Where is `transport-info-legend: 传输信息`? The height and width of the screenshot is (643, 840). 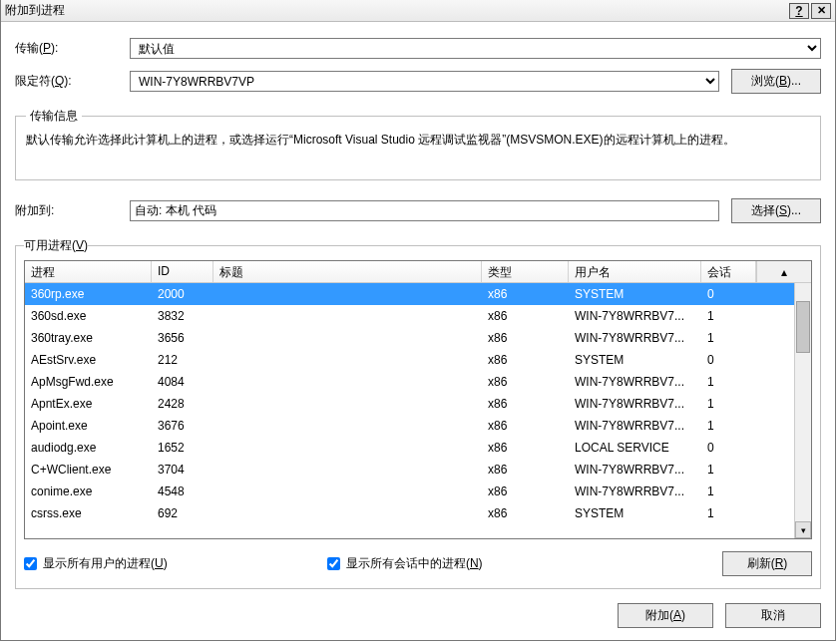 transport-info-legend: 传输信息 is located at coordinates (54, 116).